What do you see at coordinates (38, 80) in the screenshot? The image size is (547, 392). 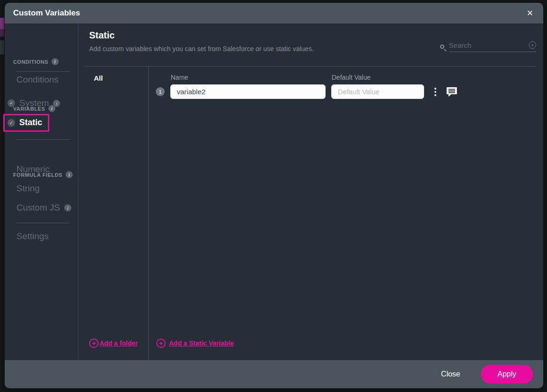 I see `sidebar-item-conditions: Conditions` at bounding box center [38, 80].